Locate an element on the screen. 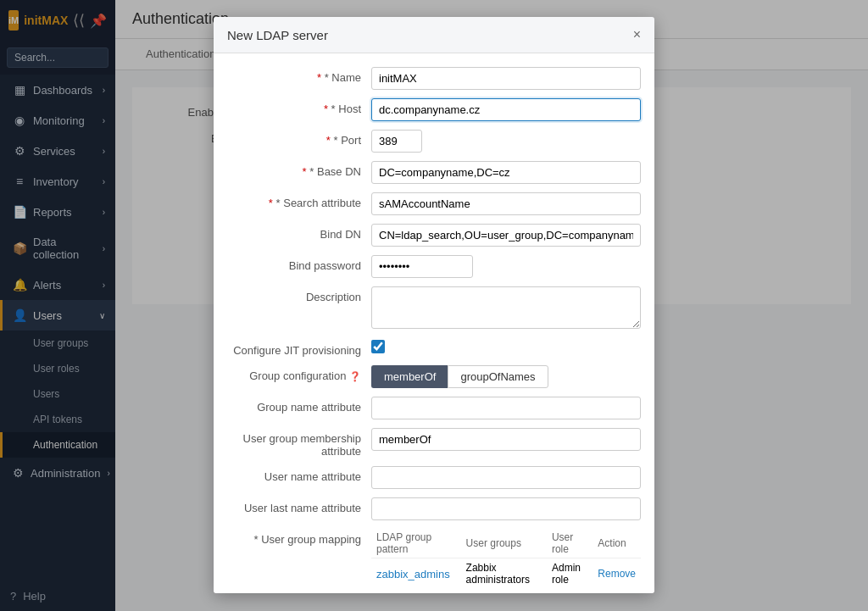 The image size is (868, 611). user-name-attr-row: User name attribute is located at coordinates (434, 478).